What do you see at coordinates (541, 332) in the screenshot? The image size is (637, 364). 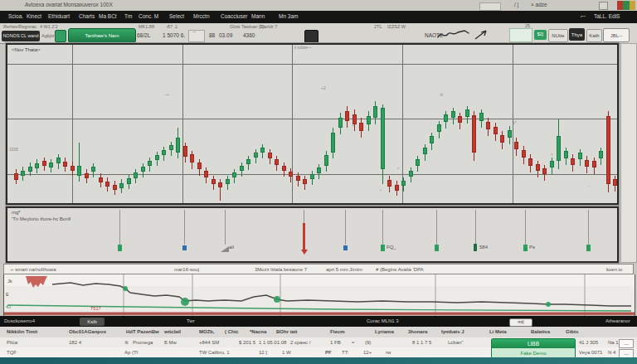 I see `column-header: Balativa` at bounding box center [541, 332].